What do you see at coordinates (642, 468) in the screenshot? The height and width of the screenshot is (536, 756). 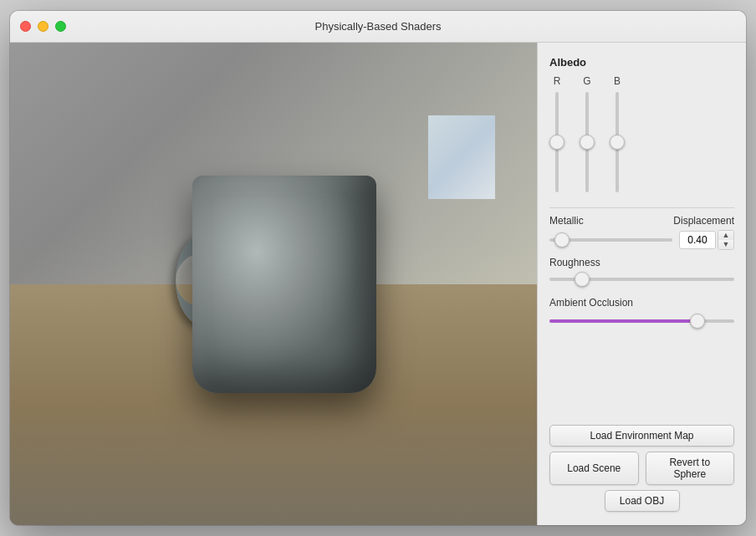 I see `load-scene-revert-row: Load Scene Revert to Sphere` at bounding box center [642, 468].